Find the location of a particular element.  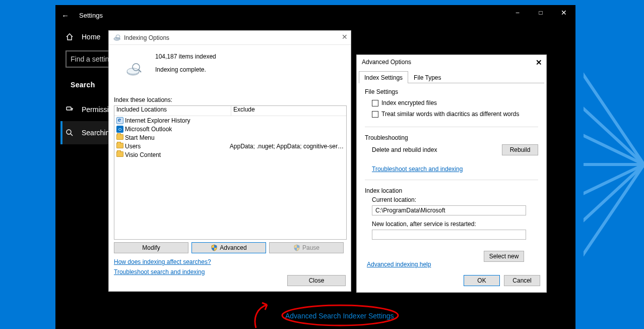

ie-icon is located at coordinates (120, 120).